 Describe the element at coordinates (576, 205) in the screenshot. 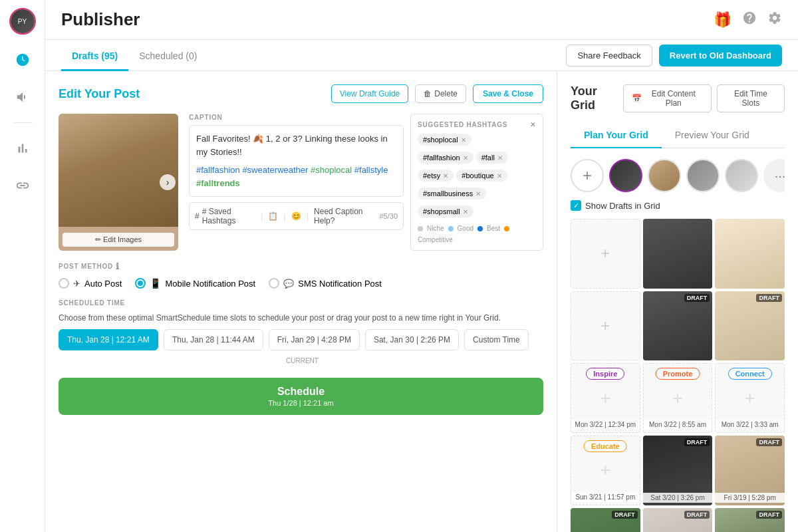

I see `show-drafts-checkbox: ✓` at that location.